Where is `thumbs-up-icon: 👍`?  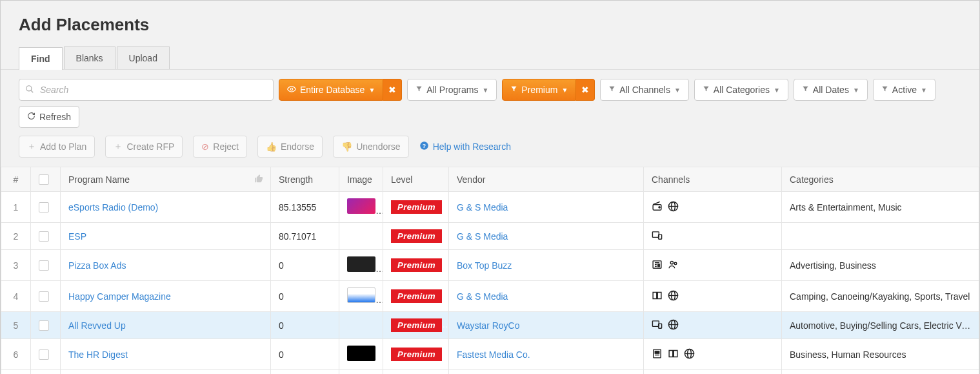 thumbs-up-icon: 👍 is located at coordinates (271, 147).